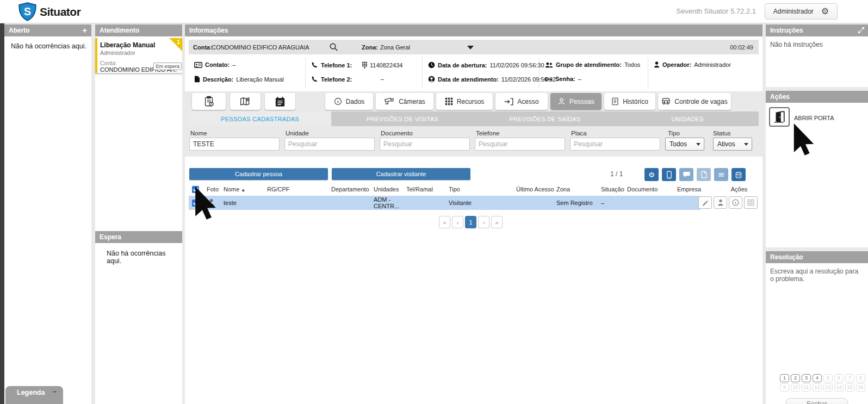 The image size is (868, 404). What do you see at coordinates (54, 391) in the screenshot?
I see `minimize-icon: –` at bounding box center [54, 391].